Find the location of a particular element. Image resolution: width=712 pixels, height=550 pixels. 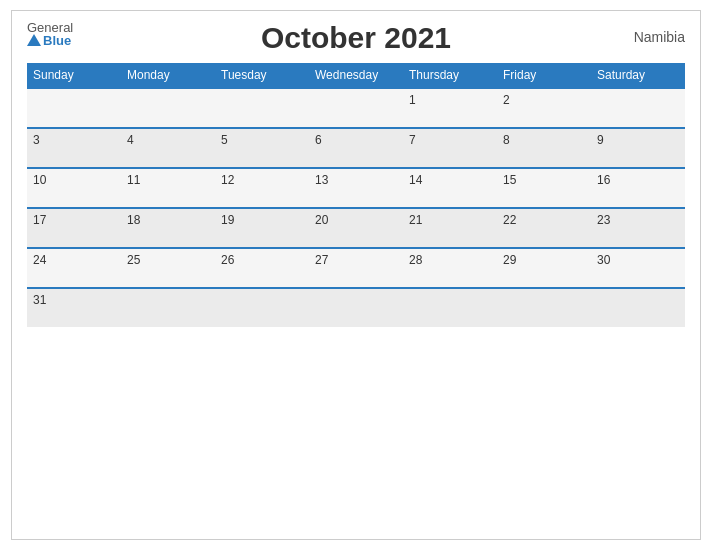

calendar-day-cell: 17 is located at coordinates (74, 228).